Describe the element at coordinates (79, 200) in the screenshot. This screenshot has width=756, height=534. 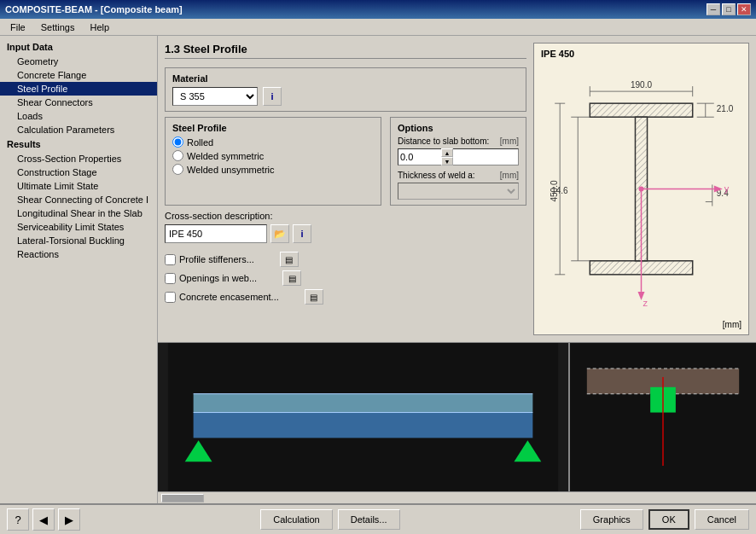
I see `sidebar-item-shear-connecting: Shear Connecting of Concrete I` at that location.